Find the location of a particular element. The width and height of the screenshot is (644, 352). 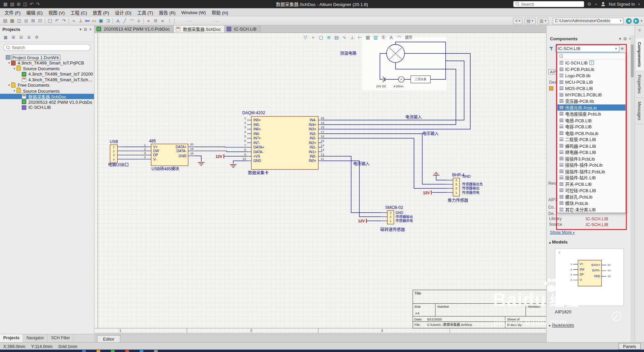

library-list-item: 开关-PCB.LIB is located at coordinates (592, 184).